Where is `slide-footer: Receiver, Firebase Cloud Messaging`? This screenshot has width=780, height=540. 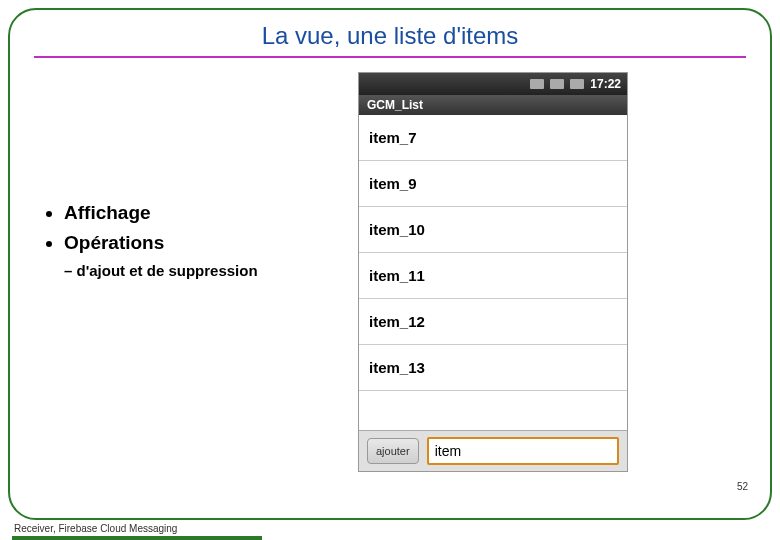
slide-footer: Receiver, Firebase Cloud Messaging is located at coordinates (96, 528).